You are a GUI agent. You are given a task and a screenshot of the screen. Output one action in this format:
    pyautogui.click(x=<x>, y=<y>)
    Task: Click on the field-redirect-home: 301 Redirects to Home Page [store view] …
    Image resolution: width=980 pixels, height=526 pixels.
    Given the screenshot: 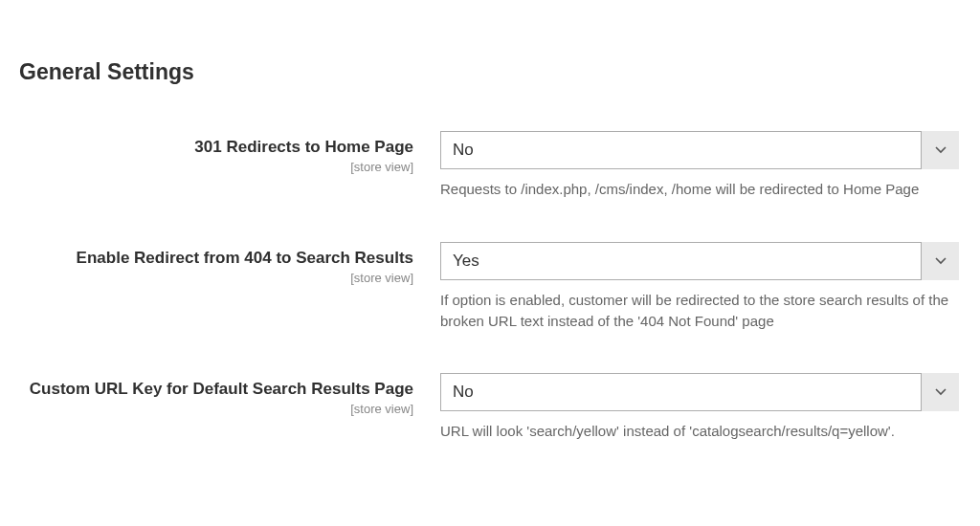 What is the action you would take?
    pyautogui.click(x=490, y=165)
    